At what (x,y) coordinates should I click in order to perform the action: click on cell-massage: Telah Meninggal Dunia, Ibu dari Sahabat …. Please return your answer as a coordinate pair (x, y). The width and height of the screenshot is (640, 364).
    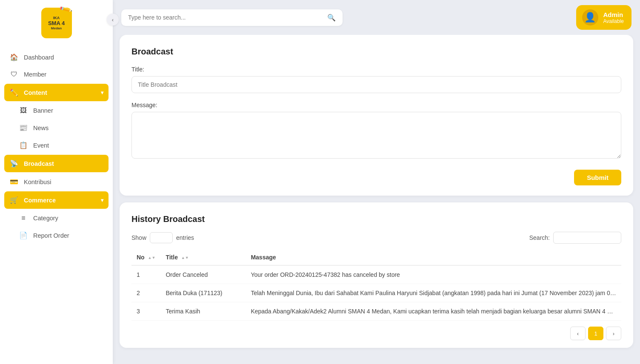
    Looking at the image, I should click on (433, 293).